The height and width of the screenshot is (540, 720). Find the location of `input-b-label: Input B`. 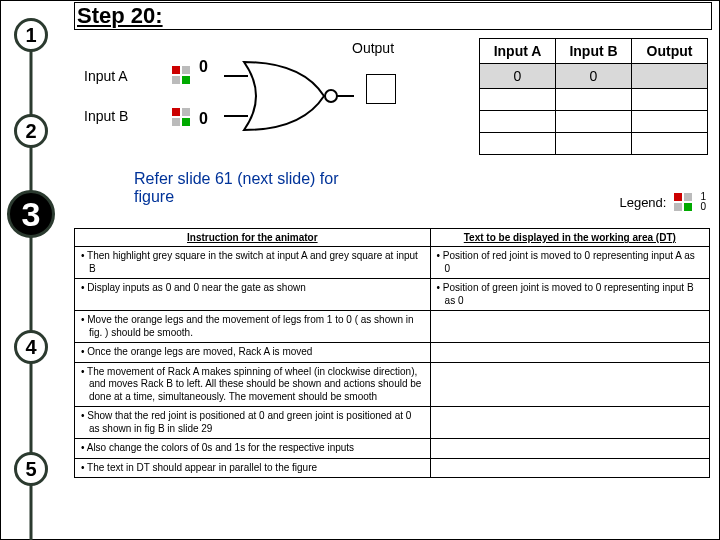

input-b-label: Input B is located at coordinates (106, 116).